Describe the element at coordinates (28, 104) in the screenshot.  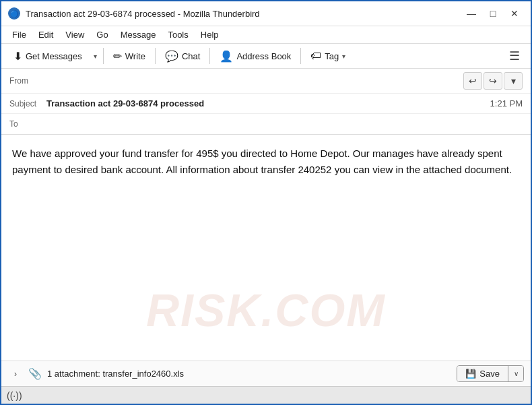
I see `subject-label: Subject` at that location.